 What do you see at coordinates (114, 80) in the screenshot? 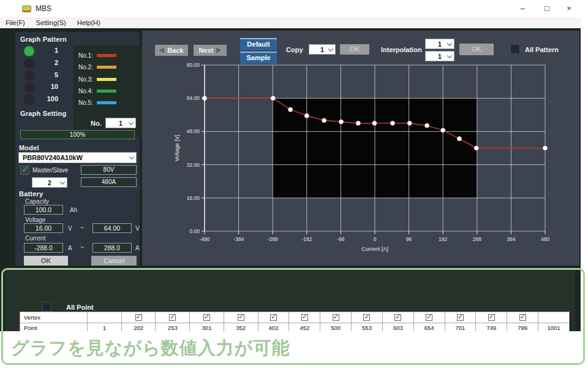
I see `legend-row: No.3:` at bounding box center [114, 80].